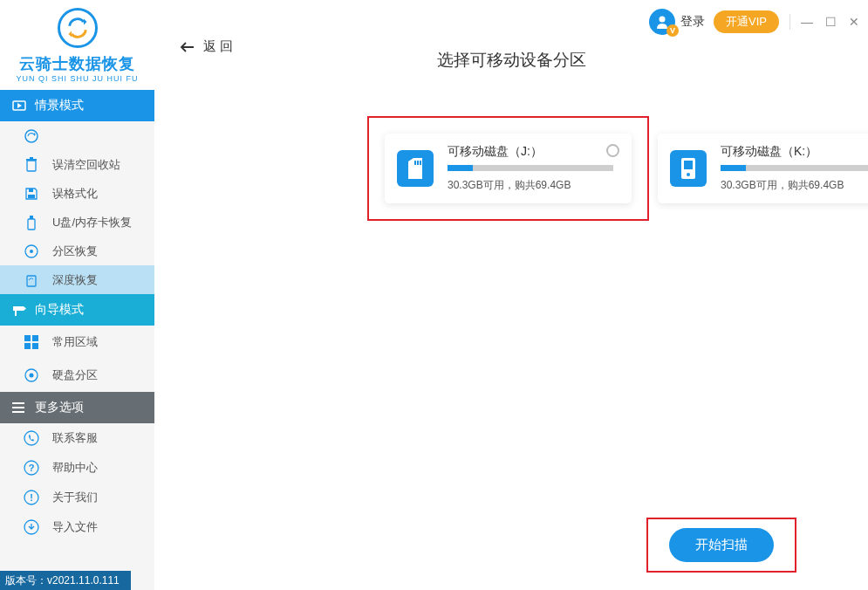  What do you see at coordinates (92, 223) in the screenshot?
I see `sidebar-item-label: U盘/内存卡恢复` at bounding box center [92, 223].